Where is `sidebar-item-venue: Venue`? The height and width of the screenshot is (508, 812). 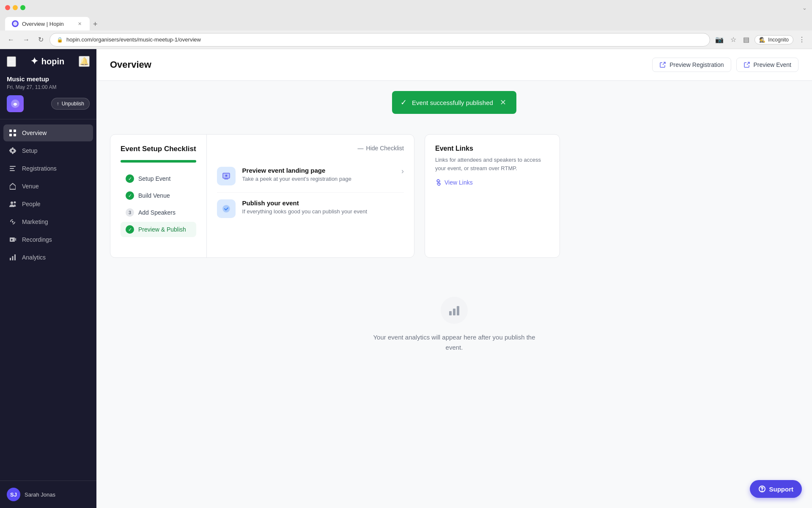 sidebar-item-venue: Venue is located at coordinates (48, 186).